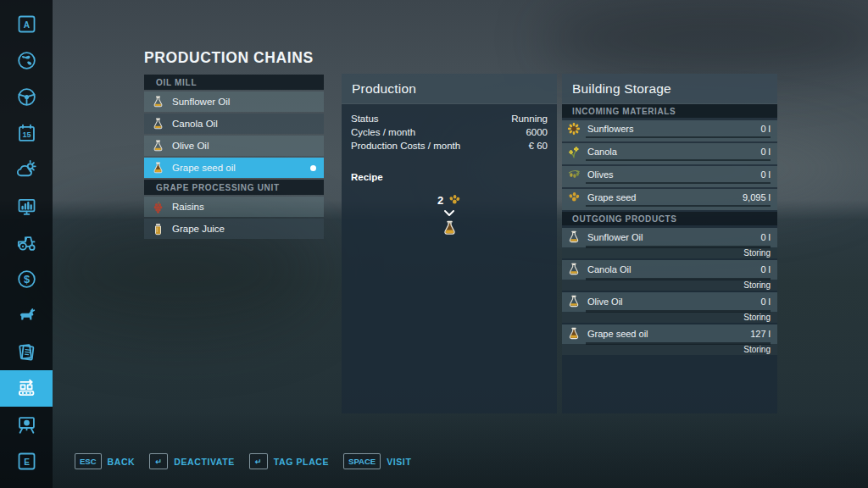 The width and height of the screenshot is (868, 488). What do you see at coordinates (289, 461) in the screenshot?
I see `keybar-button-tag-place: ↵TAG PLACE` at bounding box center [289, 461].